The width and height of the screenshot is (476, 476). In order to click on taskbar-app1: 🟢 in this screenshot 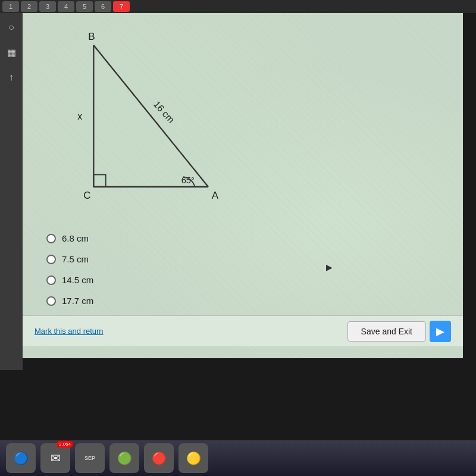, I will do `click(124, 458)`.